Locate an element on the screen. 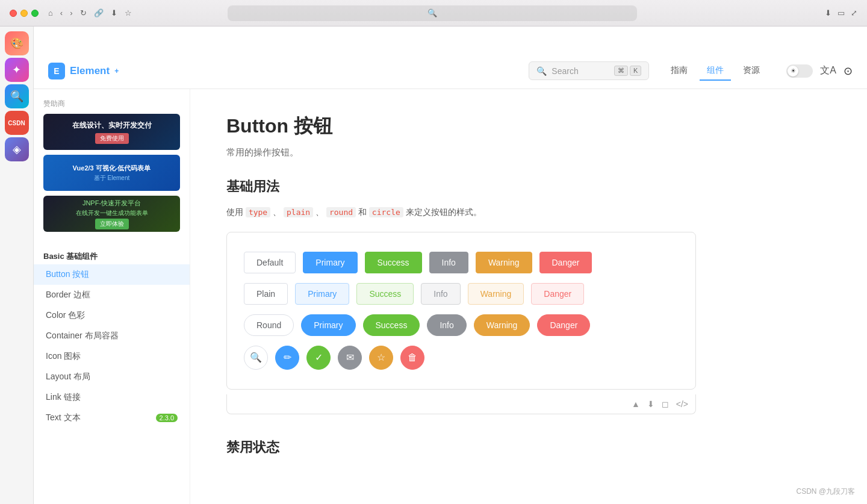 The width and height of the screenshot is (867, 504). nav-link-guide: 指南 is located at coordinates (679, 71).